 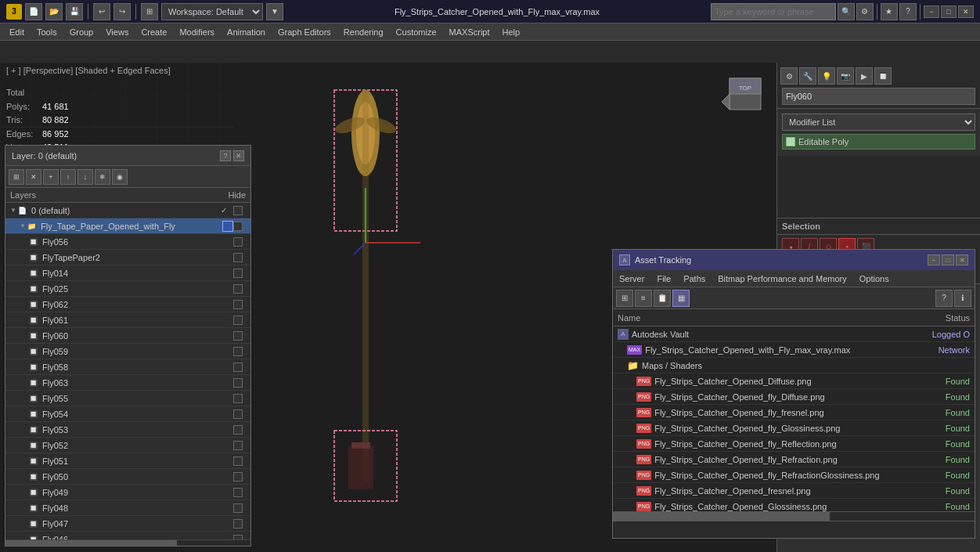 What do you see at coordinates (864, 76) in the screenshot?
I see `rp-icon-5: ▶` at bounding box center [864, 76].